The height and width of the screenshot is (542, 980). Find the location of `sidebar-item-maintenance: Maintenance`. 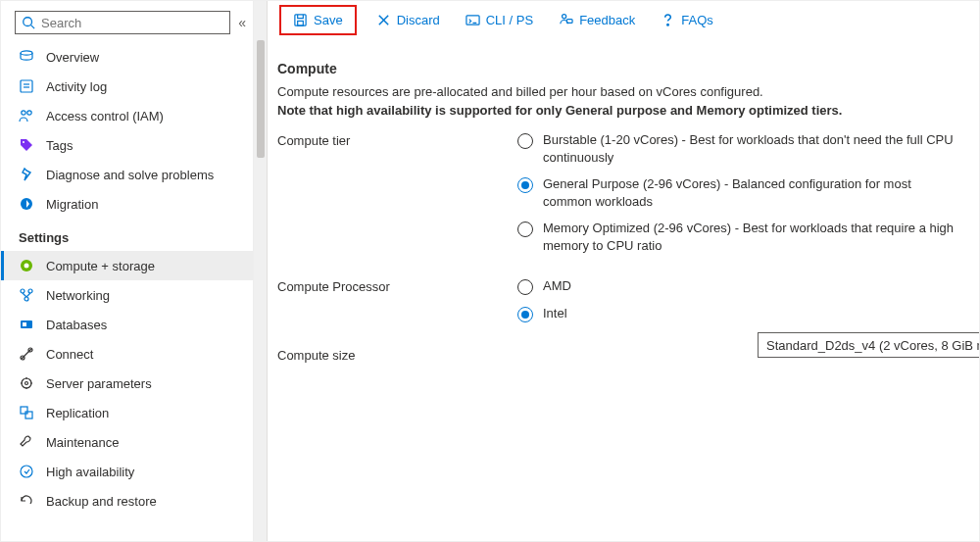

sidebar-item-maintenance: Maintenance is located at coordinates (127, 442).